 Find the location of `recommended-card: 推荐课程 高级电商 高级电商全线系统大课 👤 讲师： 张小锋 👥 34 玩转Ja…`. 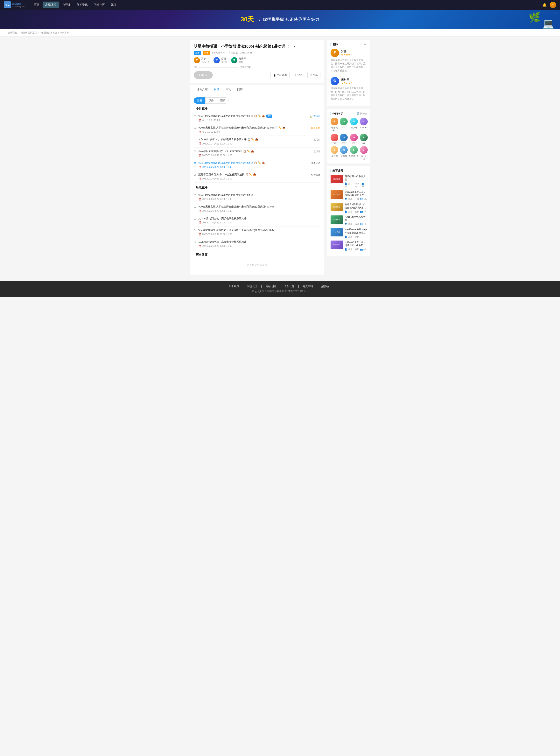

recommended-card: 推荐课程 高级电商 高级电商全线系统大课 👤 讲师： 张小锋 👥 34 玩转Ja… is located at coordinates (349, 211).